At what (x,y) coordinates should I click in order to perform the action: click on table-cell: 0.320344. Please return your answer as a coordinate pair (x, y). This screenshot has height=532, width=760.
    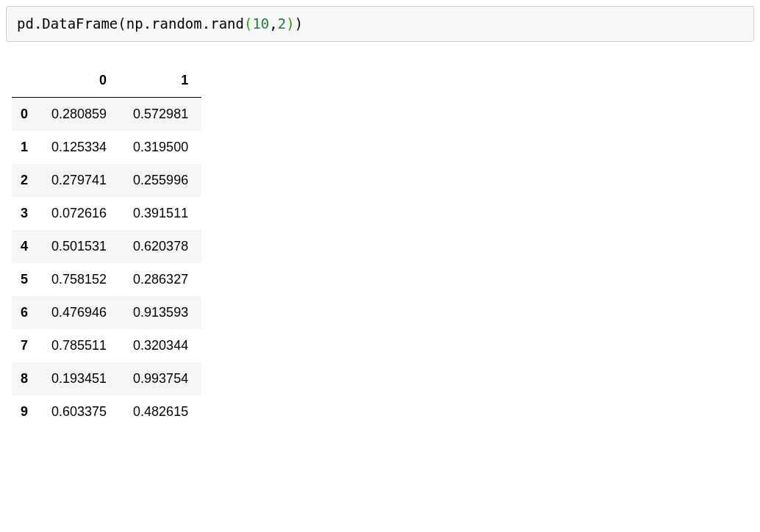
    Looking at the image, I should click on (160, 345).